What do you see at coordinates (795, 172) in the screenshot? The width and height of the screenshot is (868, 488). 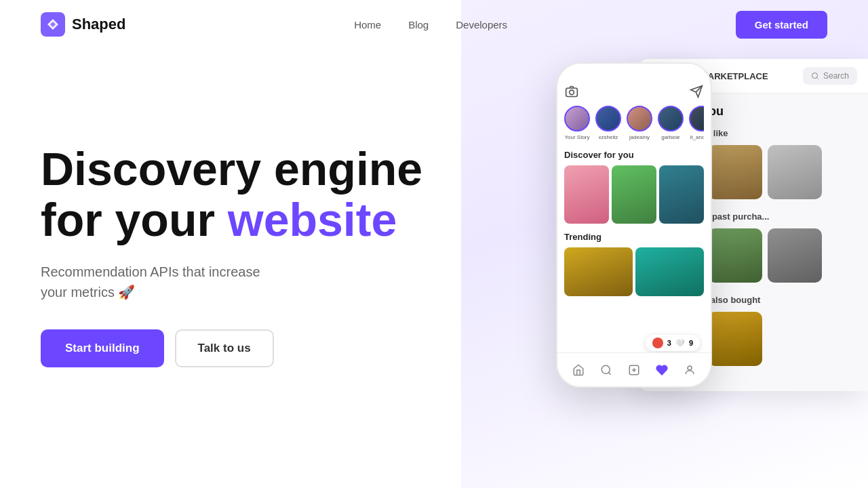 I see `mp-product-chair-grey` at bounding box center [795, 172].